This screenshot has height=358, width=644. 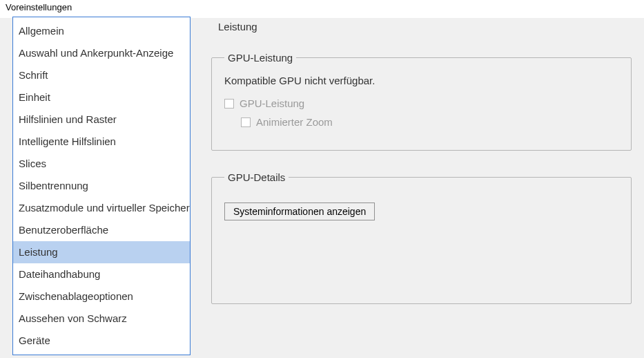 What do you see at coordinates (101, 208) in the screenshot?
I see `sidebar-item: Zusatzmodule und virtueller Speicher` at bounding box center [101, 208].